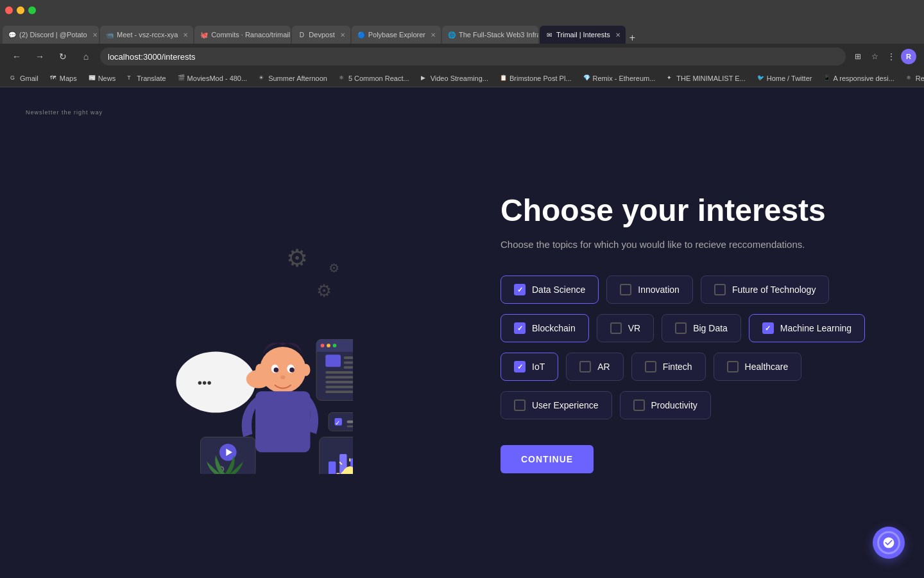 The height and width of the screenshot is (578, 924). What do you see at coordinates (40, 57) in the screenshot?
I see `forward-button: →` at bounding box center [40, 57].